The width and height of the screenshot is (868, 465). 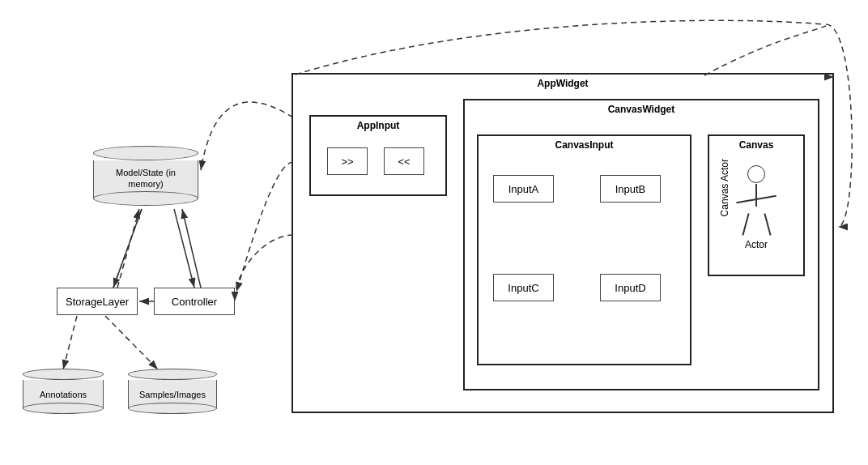 What do you see at coordinates (172, 408) in the screenshot?
I see `cyl-bottom-samples` at bounding box center [172, 408].